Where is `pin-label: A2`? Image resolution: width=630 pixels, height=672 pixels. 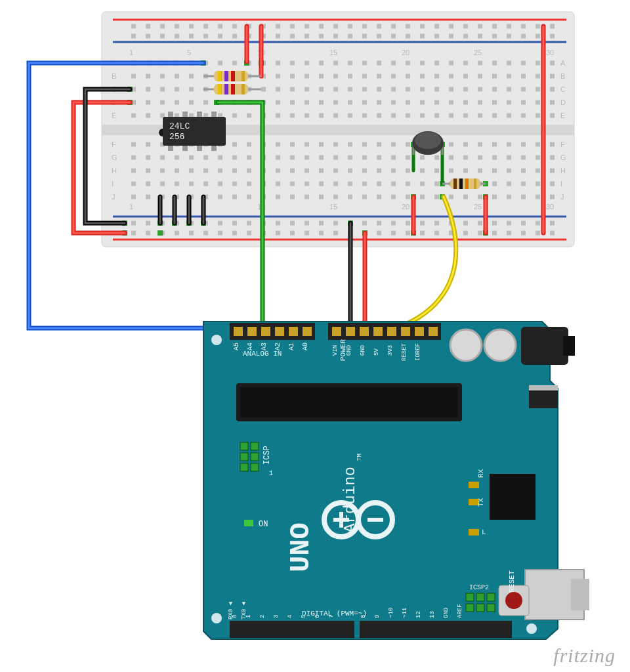
pin-label: A2 is located at coordinates (278, 346).